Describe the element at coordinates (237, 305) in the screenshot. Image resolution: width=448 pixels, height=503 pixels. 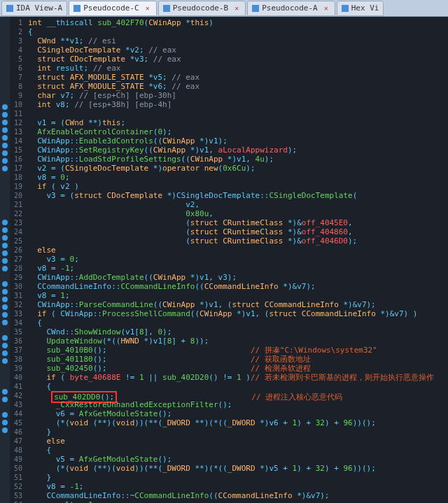
I see `code-line: CWinApp::ParseCommandLine((CWinApp *)v1,…` at that location.